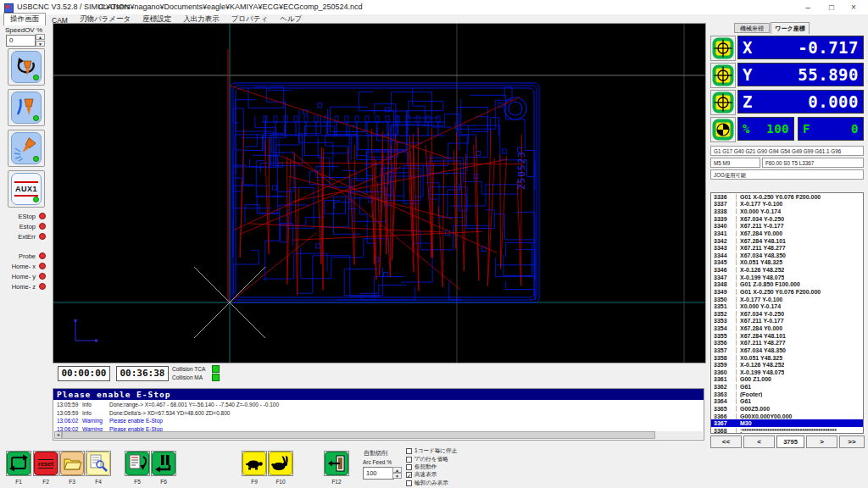 The width and height of the screenshot is (868, 488). Describe the element at coordinates (724, 380) in the screenshot. I see `gcode-line-number: 3361` at that location.